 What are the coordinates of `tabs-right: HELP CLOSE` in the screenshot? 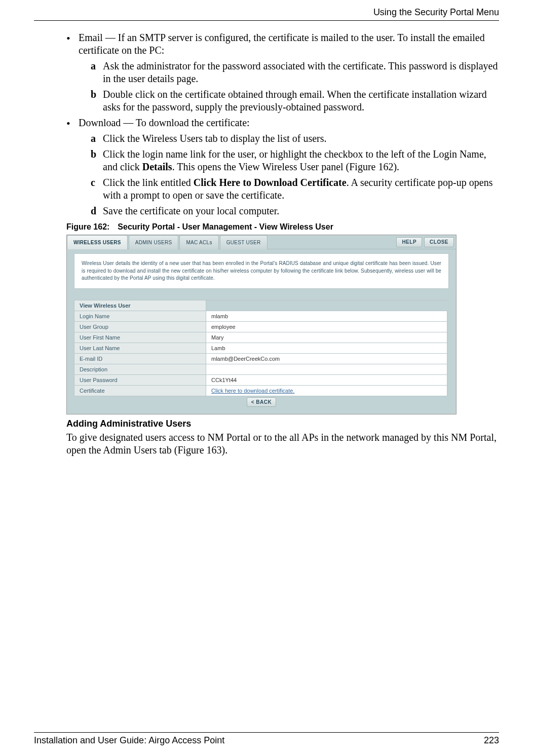 It's located at (426, 242).